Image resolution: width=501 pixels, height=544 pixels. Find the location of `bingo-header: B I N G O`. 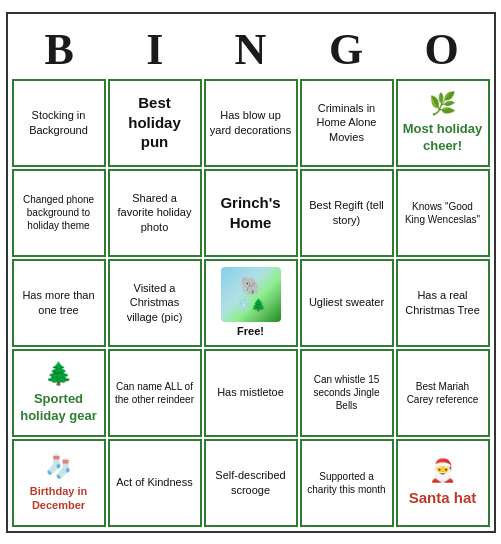

bingo-header: B I N G O is located at coordinates (251, 48).